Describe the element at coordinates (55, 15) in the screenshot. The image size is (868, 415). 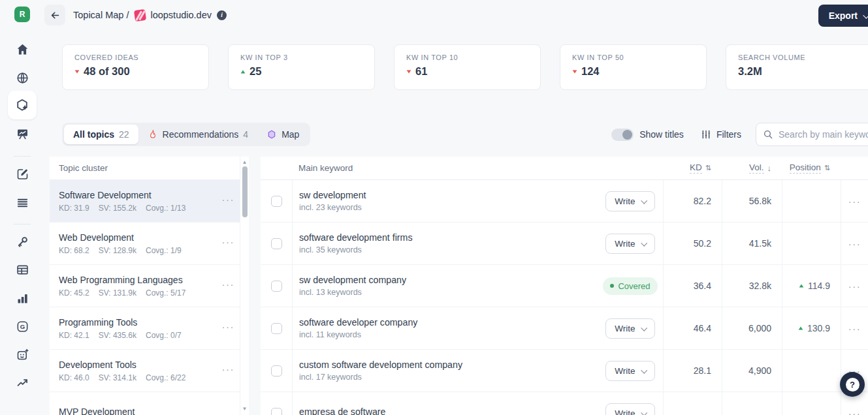
I see `back-button` at that location.